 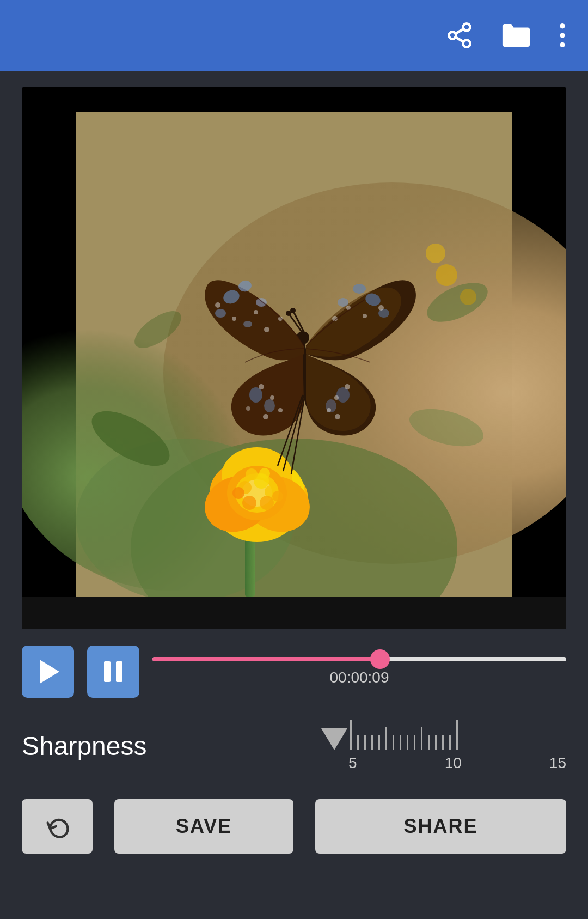 What do you see at coordinates (562, 35) in the screenshot?
I see `more-options-icon-button` at bounding box center [562, 35].